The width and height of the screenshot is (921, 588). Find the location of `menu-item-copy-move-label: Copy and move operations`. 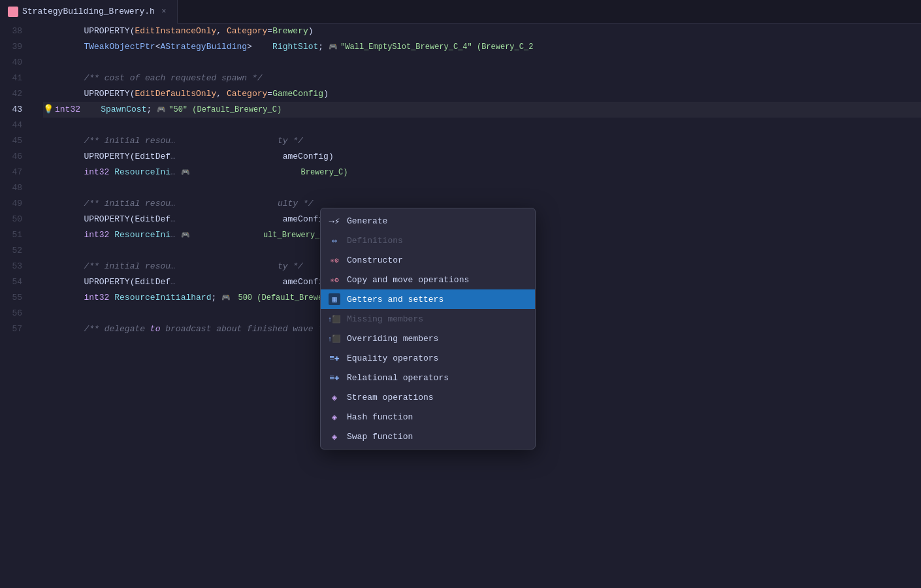

menu-item-copy-move-label: Copy and move operations is located at coordinates (437, 280).